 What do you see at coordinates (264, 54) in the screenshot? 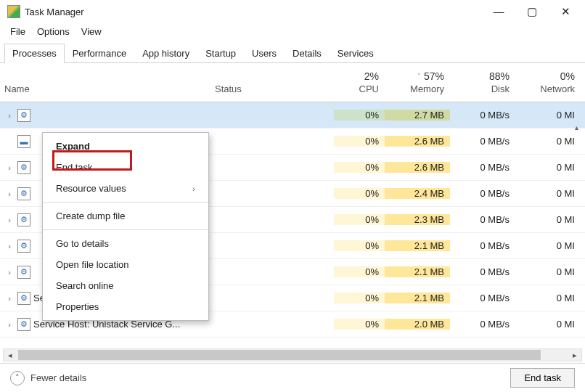
I see `tab-users: Users` at bounding box center [264, 54].